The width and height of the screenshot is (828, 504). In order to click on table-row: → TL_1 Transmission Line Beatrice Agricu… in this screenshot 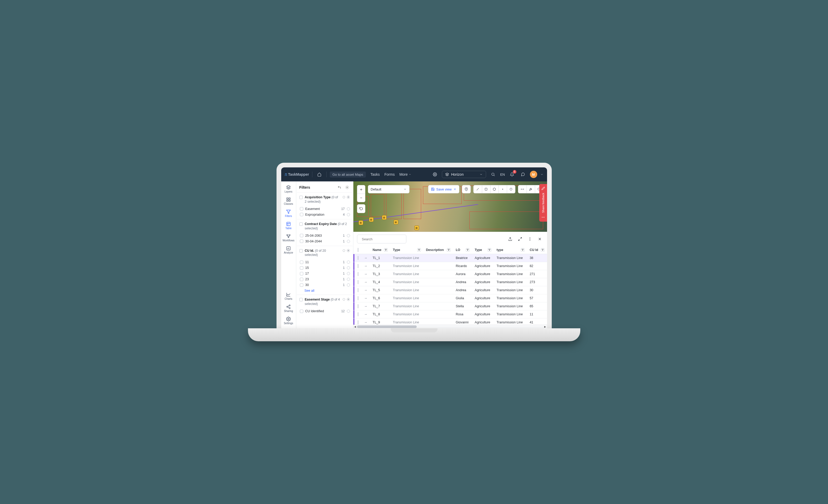, I will do `click(450, 258)`.